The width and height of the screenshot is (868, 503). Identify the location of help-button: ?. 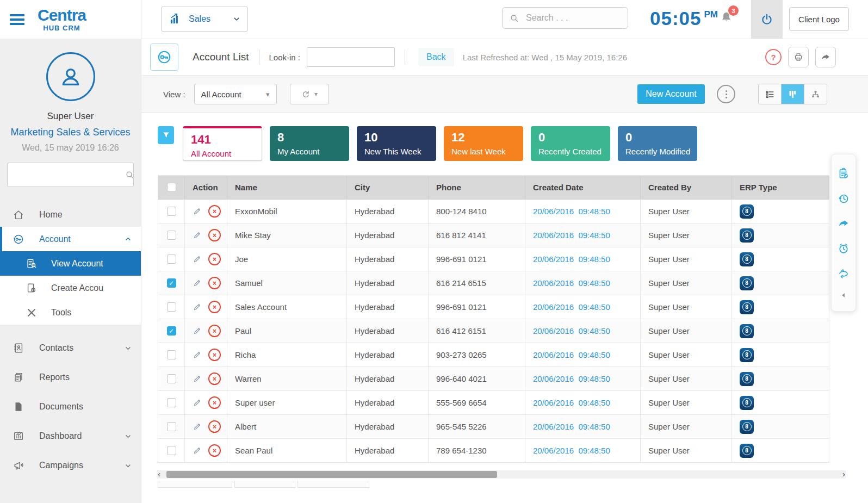
(773, 57).